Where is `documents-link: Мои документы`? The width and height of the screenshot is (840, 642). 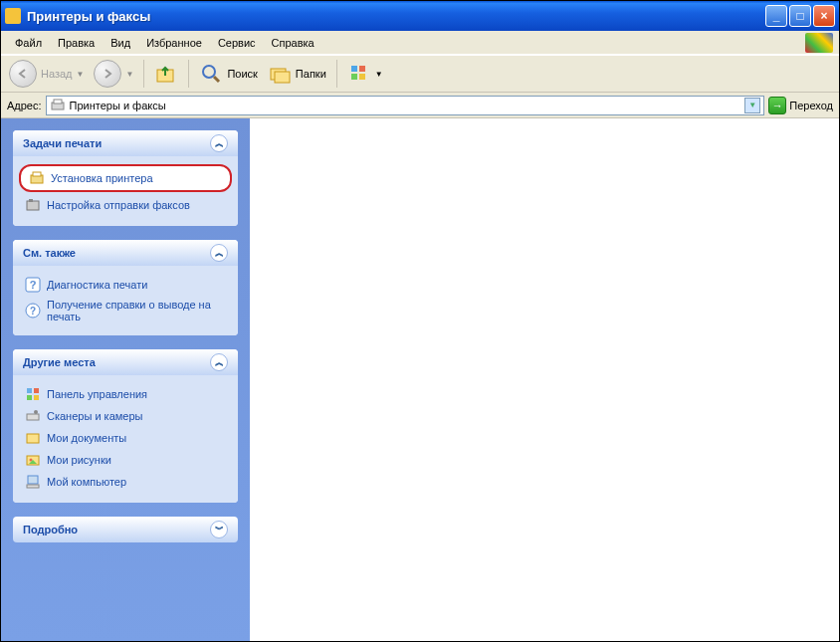
documents-link: Мои документы is located at coordinates (125, 438).